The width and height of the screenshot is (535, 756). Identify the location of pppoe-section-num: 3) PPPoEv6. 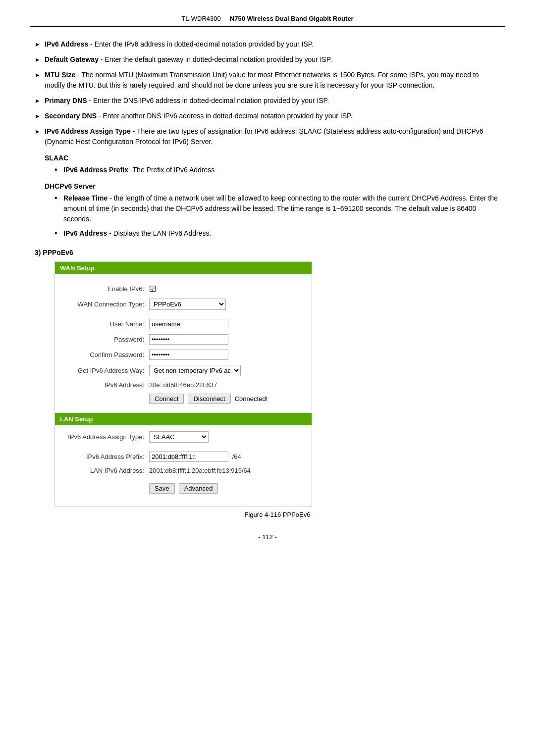
(268, 252).